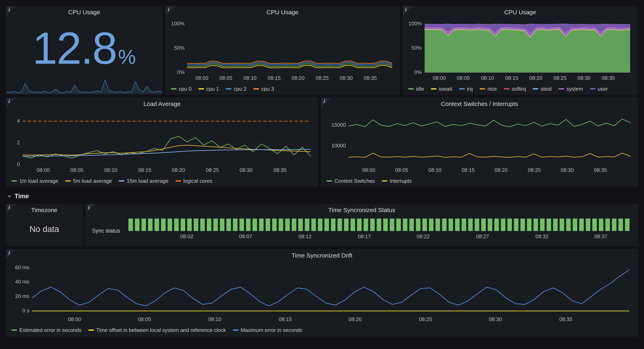 The width and height of the screenshot is (644, 349). I want to click on legend-item: Estimated error in seconds, so click(46, 330).